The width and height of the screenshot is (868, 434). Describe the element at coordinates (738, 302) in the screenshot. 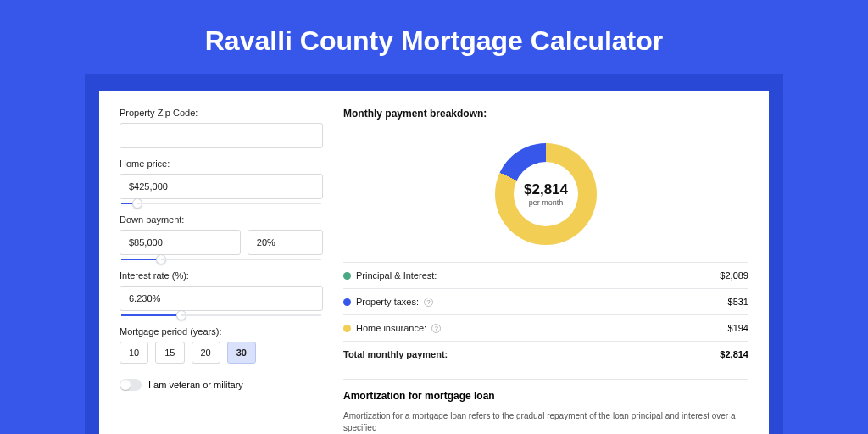

I see `breakdown-value: $531` at that location.